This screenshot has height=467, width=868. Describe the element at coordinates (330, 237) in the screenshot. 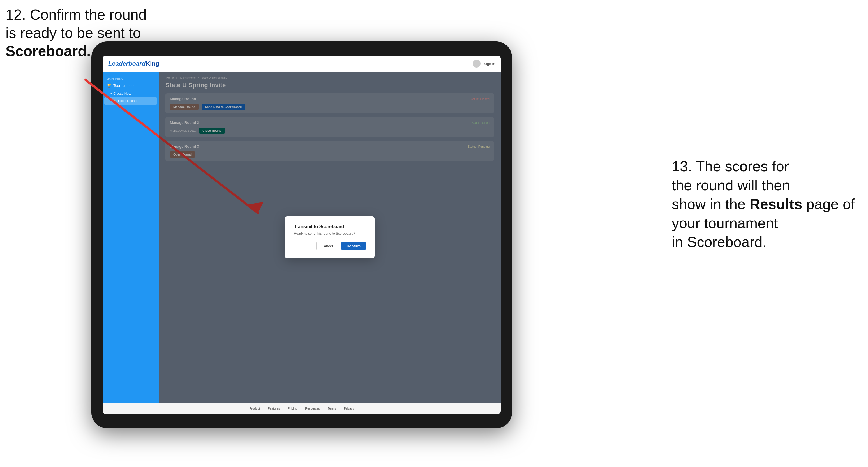

I see `transmit-modal: Transmit to Scoreboard Ready to send thi…` at that location.